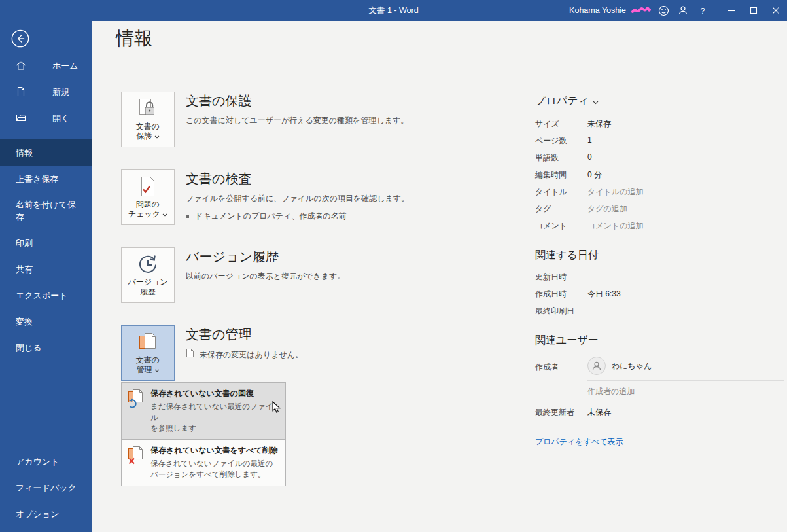 The height and width of the screenshot is (532, 787). Describe the element at coordinates (46, 321) in the screenshot. I see `sidebar-item-transform: 変換` at that location.